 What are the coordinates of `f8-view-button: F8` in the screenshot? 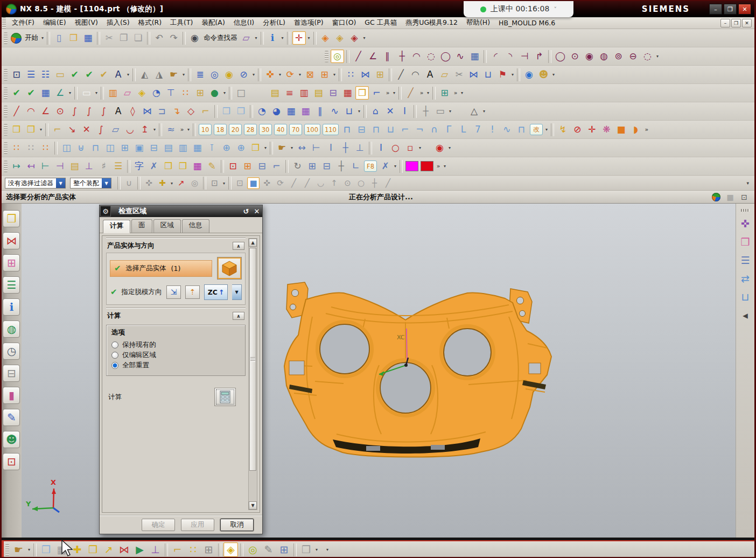 It's located at (370, 166).